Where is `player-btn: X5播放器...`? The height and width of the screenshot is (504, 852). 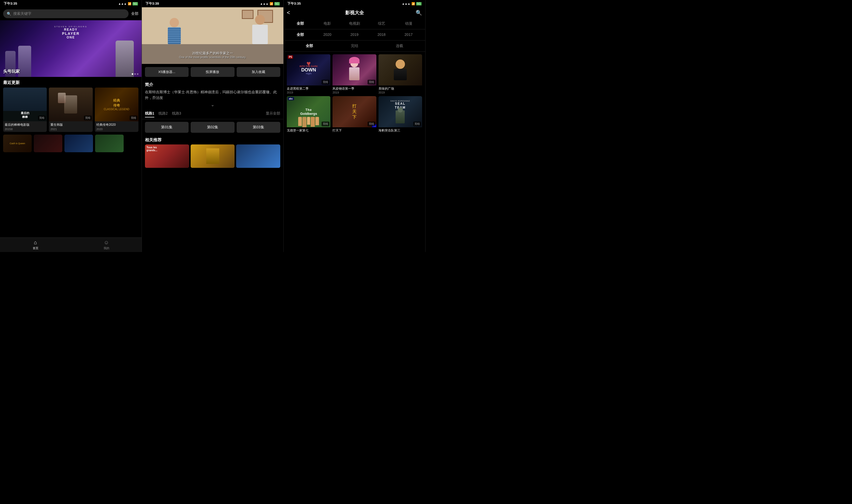
player-btn: X5播放器... is located at coordinates (167, 72).